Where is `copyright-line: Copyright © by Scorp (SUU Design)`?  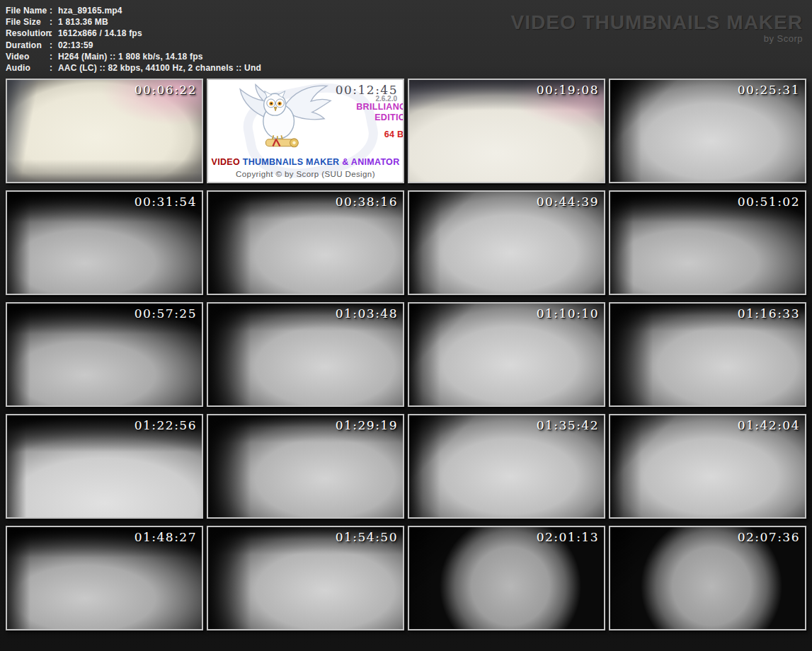
copyright-line: Copyright © by Scorp (SUU Design) is located at coordinates (306, 174).